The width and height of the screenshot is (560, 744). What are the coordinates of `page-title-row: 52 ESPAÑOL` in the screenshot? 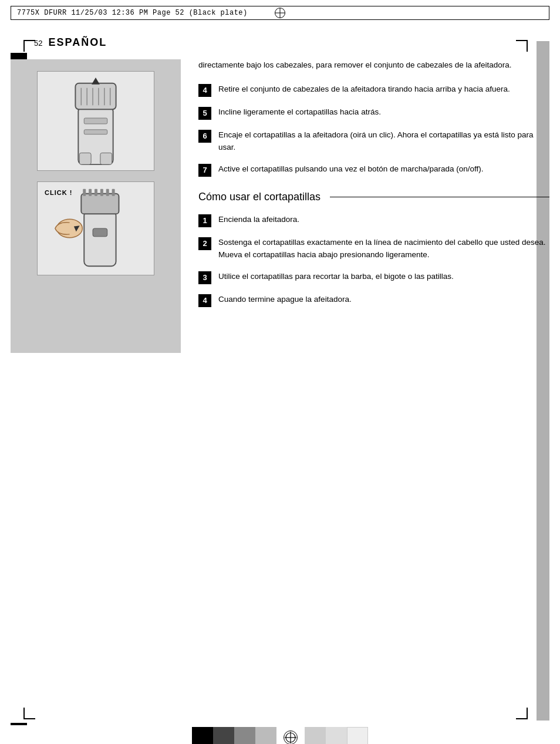 It's located at (292, 42).